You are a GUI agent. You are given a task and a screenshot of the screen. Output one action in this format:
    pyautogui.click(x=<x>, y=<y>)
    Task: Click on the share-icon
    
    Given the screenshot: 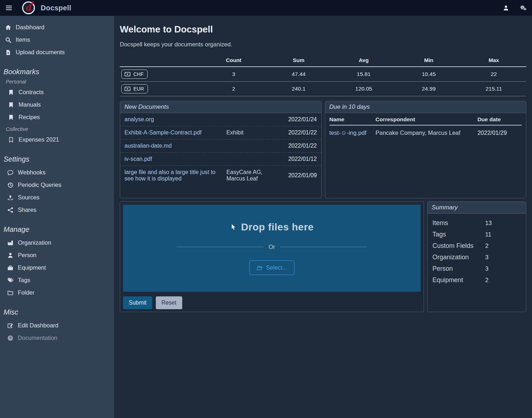 What is the action you would take?
    pyautogui.click(x=10, y=210)
    